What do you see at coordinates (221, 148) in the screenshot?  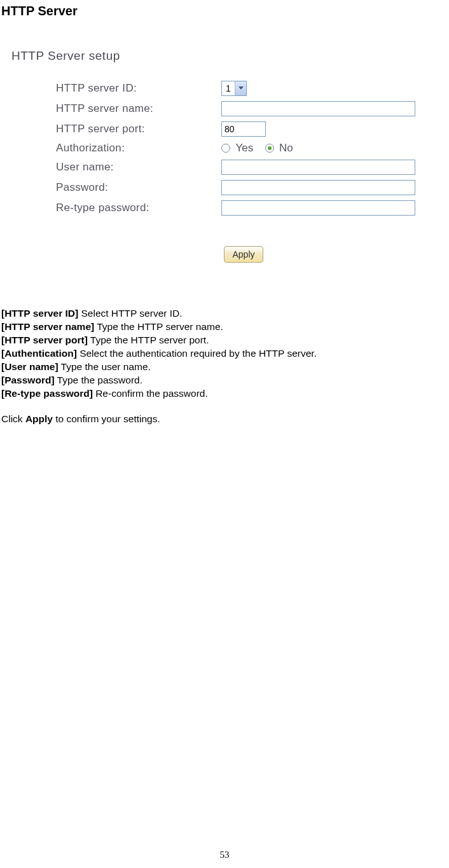 I see `row-authorization: Authorization: Yes No` at bounding box center [221, 148].